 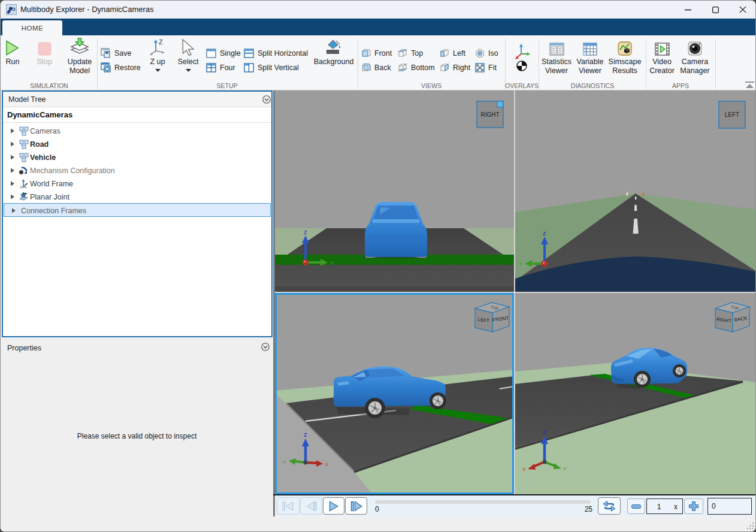 What do you see at coordinates (137, 144) in the screenshot?
I see `tree-item-road: Road` at bounding box center [137, 144].